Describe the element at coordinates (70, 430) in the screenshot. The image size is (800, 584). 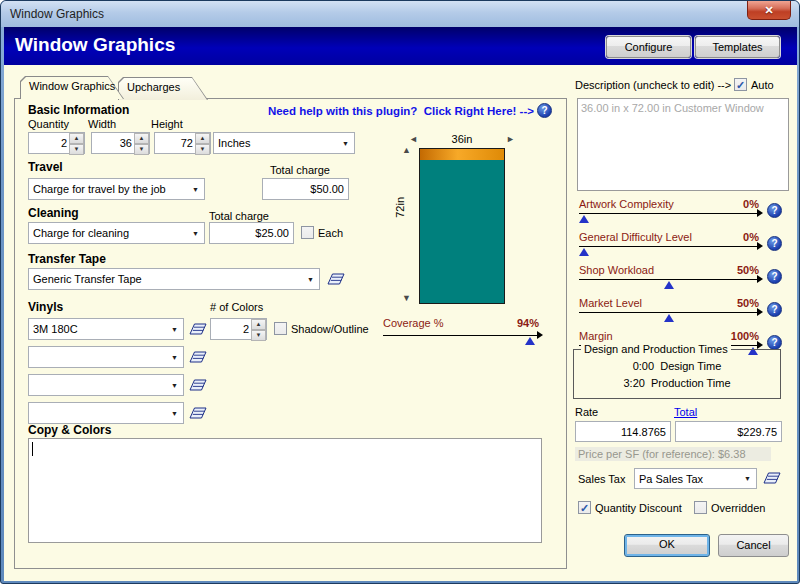
I see `copy-colors-heading: Copy & Colors` at that location.